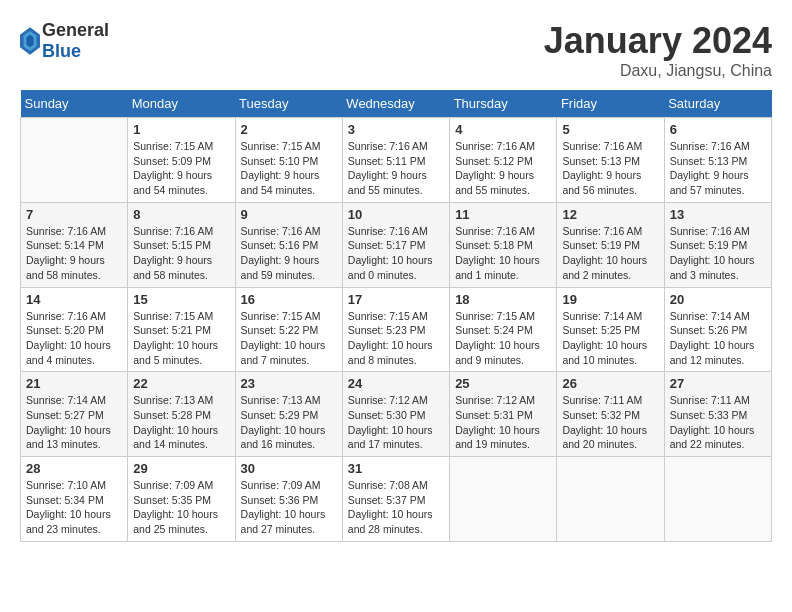  Describe the element at coordinates (181, 254) in the screenshot. I see `day-info: Sunrise: 7:16 AM Sunset: 5:15 PM Dayligh…` at that location.